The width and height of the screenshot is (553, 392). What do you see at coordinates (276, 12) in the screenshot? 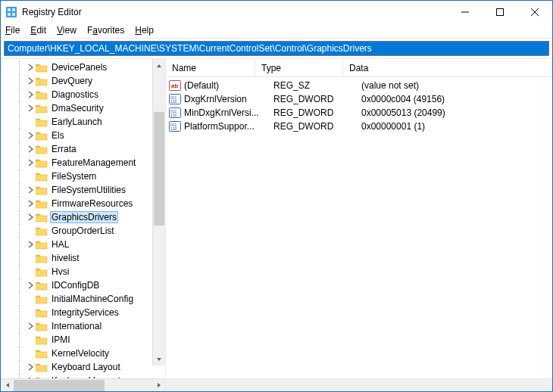
I see `titlebar: Registry Editor` at bounding box center [276, 12].